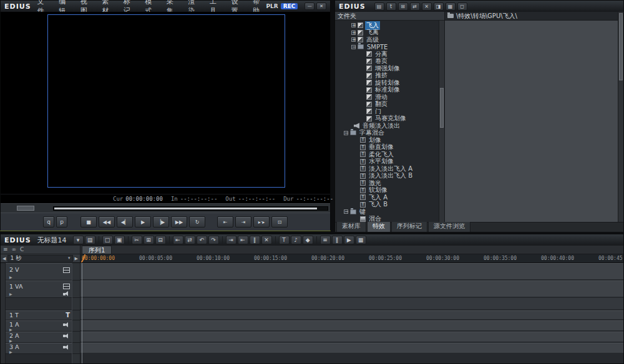 The height and width of the screenshot is (364, 624). I want to click on add-cut-point-icon: ∥, so click(255, 240).